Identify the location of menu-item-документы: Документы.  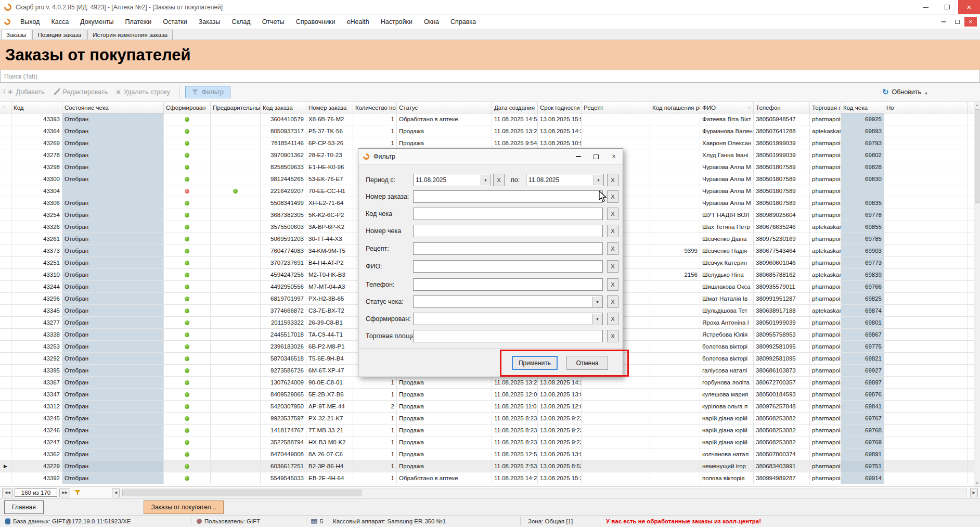
(97, 22).